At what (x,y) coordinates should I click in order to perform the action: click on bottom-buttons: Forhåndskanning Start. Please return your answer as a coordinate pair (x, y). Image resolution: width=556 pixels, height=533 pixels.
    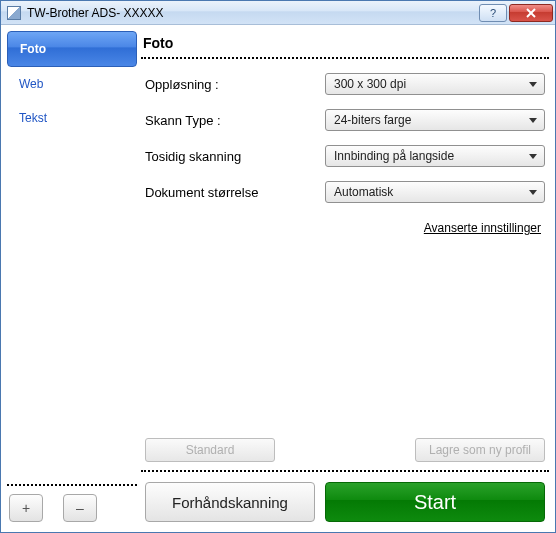
    Looking at the image, I should click on (345, 499).